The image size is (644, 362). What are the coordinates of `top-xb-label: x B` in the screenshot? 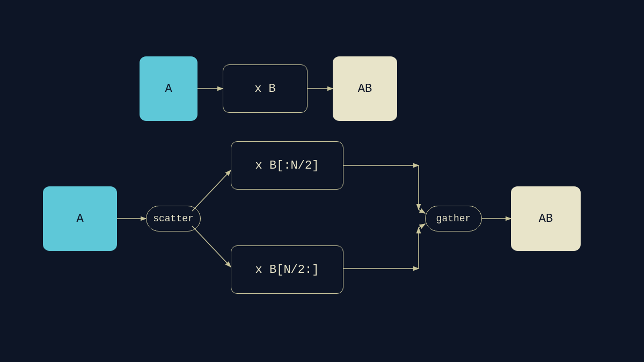 It's located at (265, 89).